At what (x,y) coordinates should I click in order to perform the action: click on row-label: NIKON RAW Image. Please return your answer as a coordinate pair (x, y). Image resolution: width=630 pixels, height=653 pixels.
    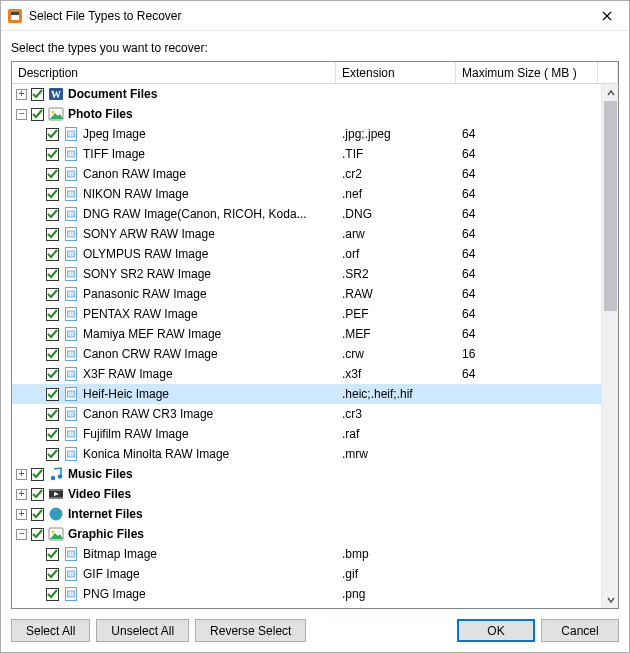
    Looking at the image, I should click on (136, 194).